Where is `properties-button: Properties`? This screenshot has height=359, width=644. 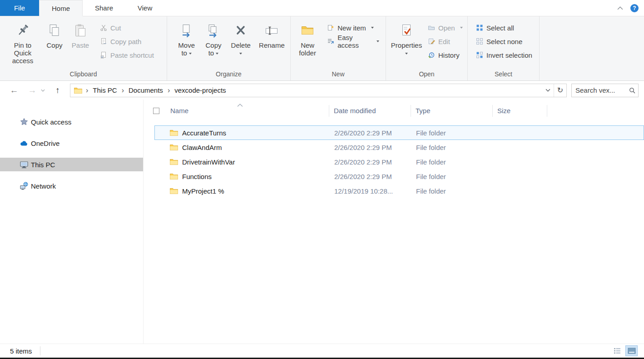
properties-button: Properties is located at coordinates (406, 37).